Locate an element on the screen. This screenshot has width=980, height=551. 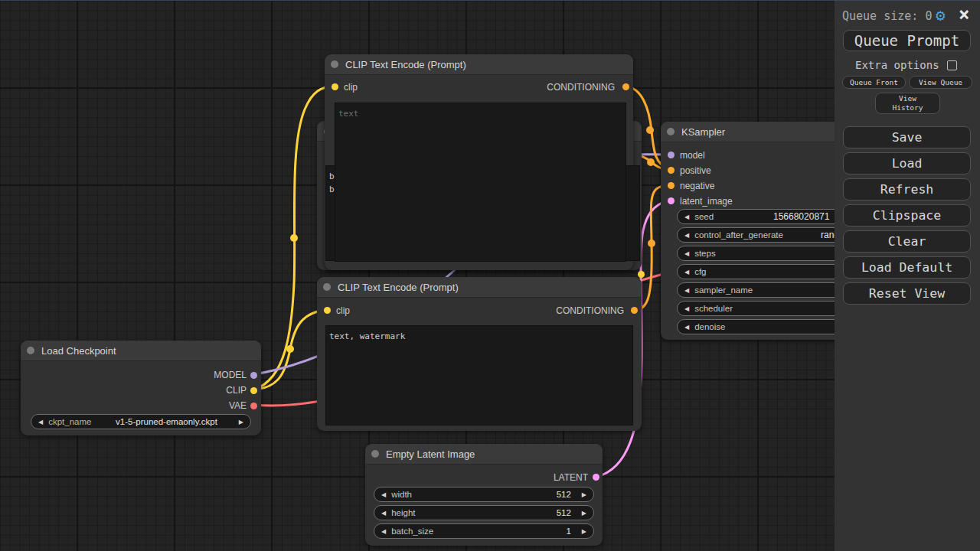
node-title: Load Checkpoint is located at coordinates (79, 350).